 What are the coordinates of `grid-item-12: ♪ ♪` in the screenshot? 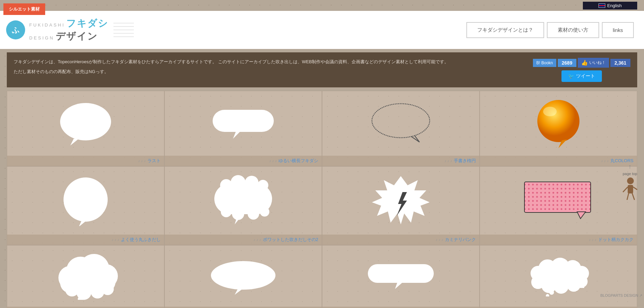 It's located at (558, 277).